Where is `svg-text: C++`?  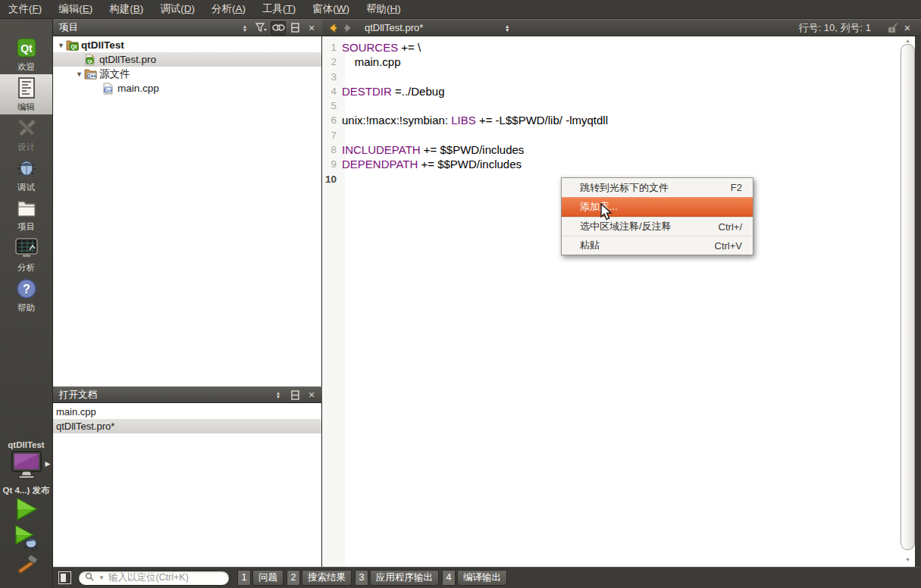
svg-text: C++ is located at coordinates (92, 76).